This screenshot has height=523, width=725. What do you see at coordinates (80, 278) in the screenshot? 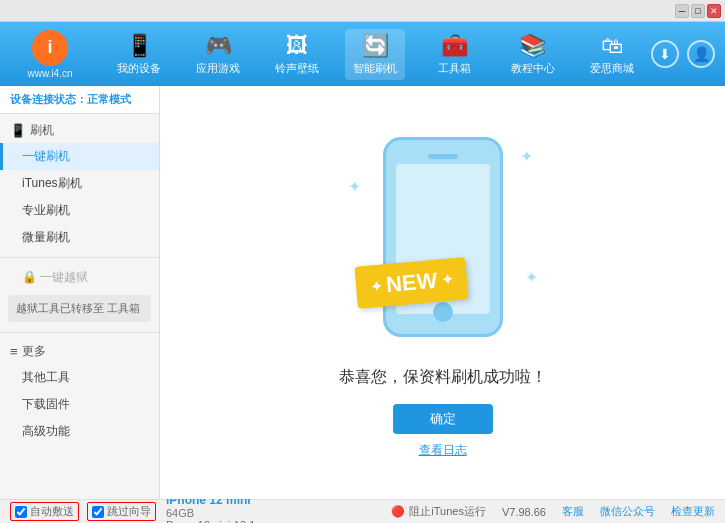
I see `jailbreak-disabled: 🔒 一键越狱` at bounding box center [80, 278].